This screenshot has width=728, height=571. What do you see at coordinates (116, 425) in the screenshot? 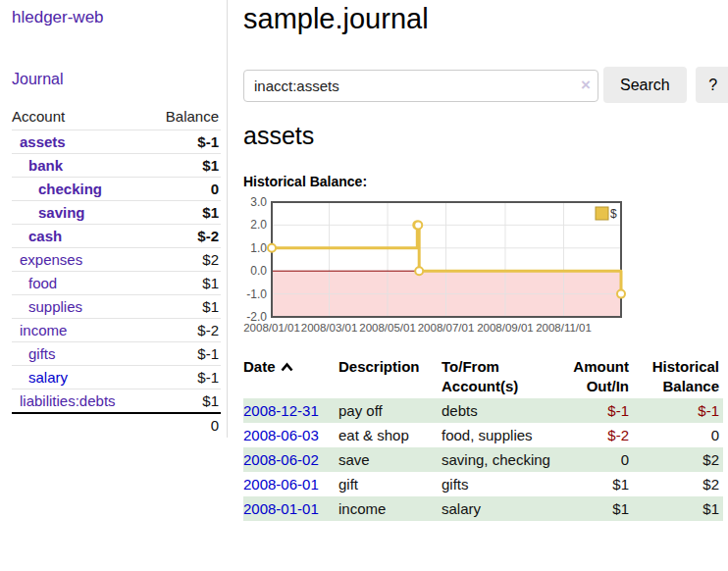
I see `accounts-total-row: 0` at bounding box center [116, 425].